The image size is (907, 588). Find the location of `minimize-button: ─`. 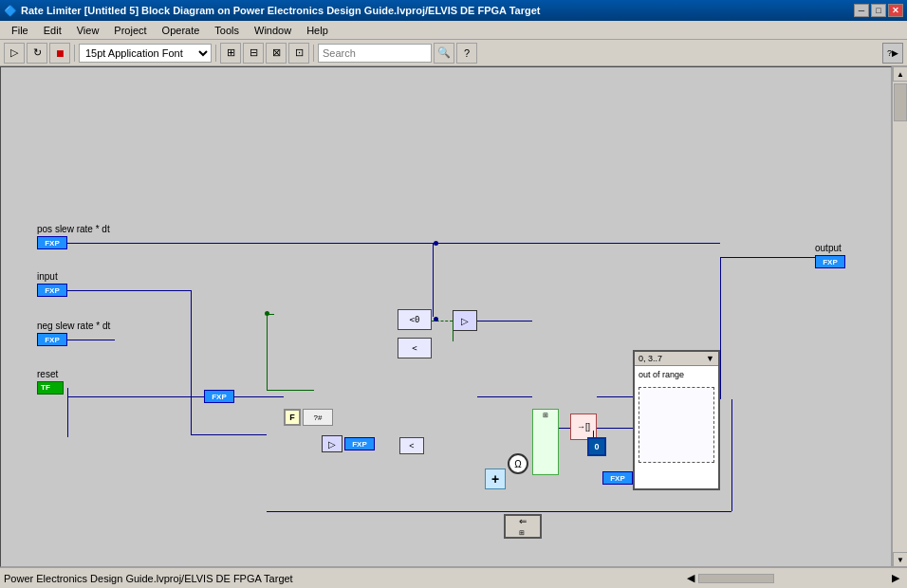

minimize-button: ─ is located at coordinates (861, 10).